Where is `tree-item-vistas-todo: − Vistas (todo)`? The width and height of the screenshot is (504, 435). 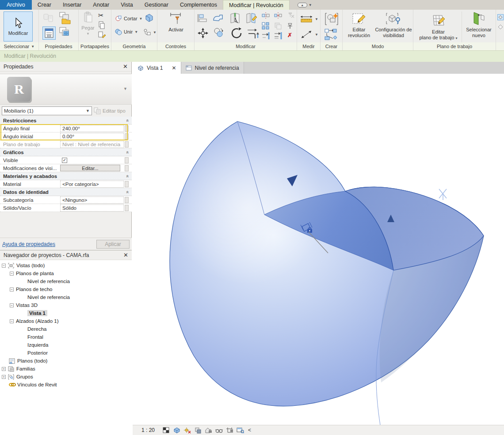
tree-item-vistas-todo: − Vistas (todo) is located at coordinates (66, 265).